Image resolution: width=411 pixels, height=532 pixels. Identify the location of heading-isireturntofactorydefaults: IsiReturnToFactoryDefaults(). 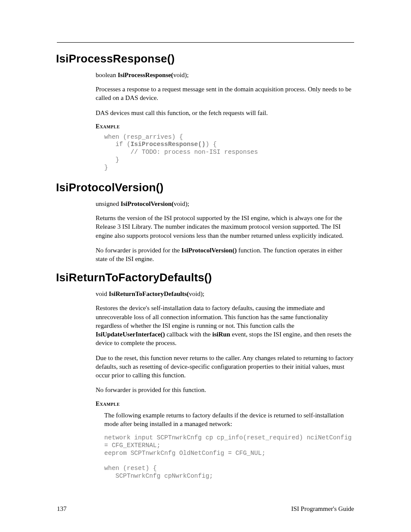
(205, 277).